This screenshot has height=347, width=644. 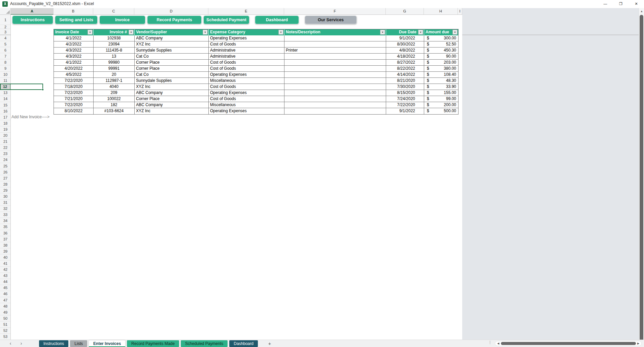 I want to click on cell-invoice-no: 182, so click(x=114, y=105).